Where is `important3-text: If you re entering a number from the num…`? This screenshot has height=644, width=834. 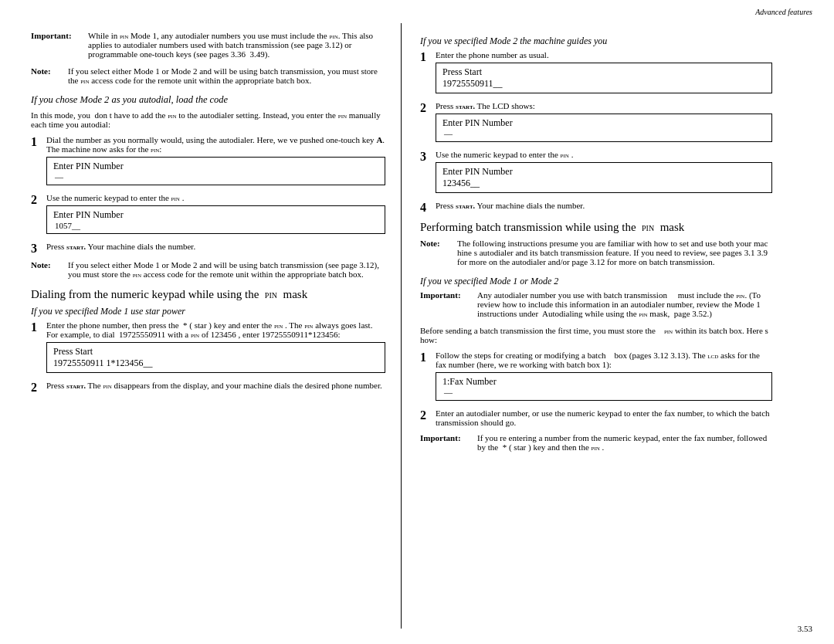 important3-text: If you re entering a number from the num… is located at coordinates (625, 442).